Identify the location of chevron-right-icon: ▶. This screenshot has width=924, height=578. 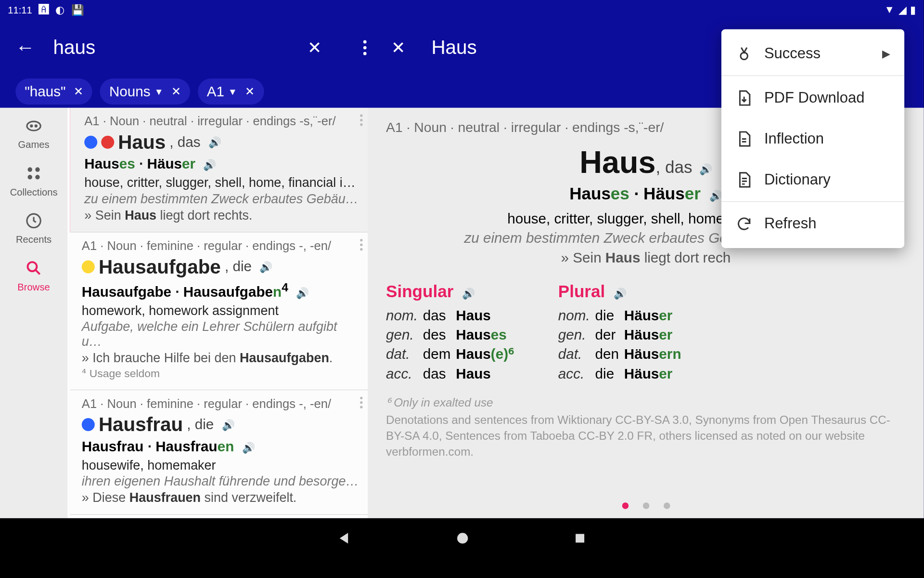
(886, 53).